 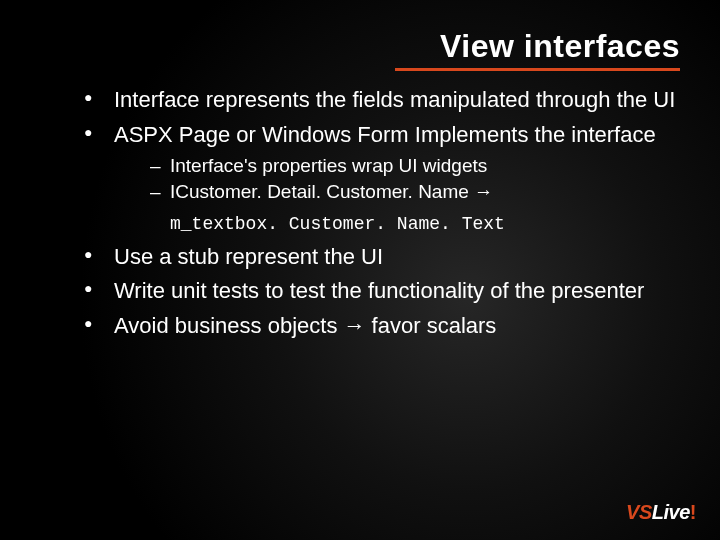 I want to click on bullet-item: Use a stub represent the UI, so click(x=380, y=258).